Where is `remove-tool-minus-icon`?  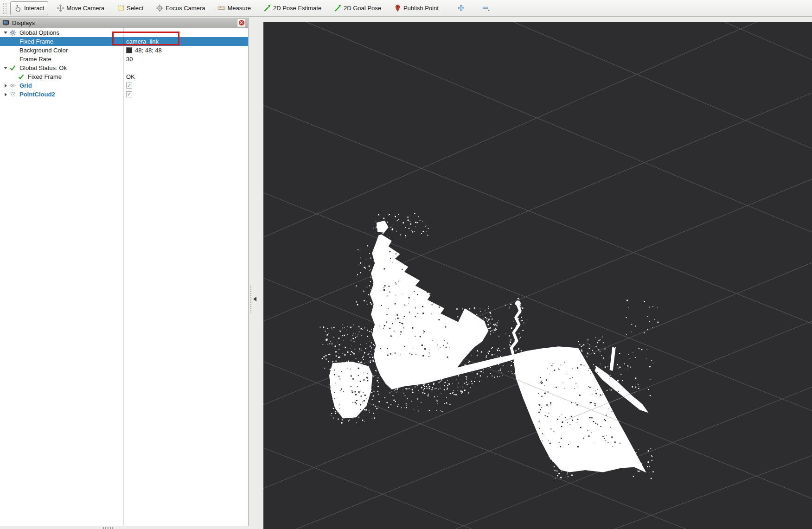 remove-tool-minus-icon is located at coordinates (486, 8).